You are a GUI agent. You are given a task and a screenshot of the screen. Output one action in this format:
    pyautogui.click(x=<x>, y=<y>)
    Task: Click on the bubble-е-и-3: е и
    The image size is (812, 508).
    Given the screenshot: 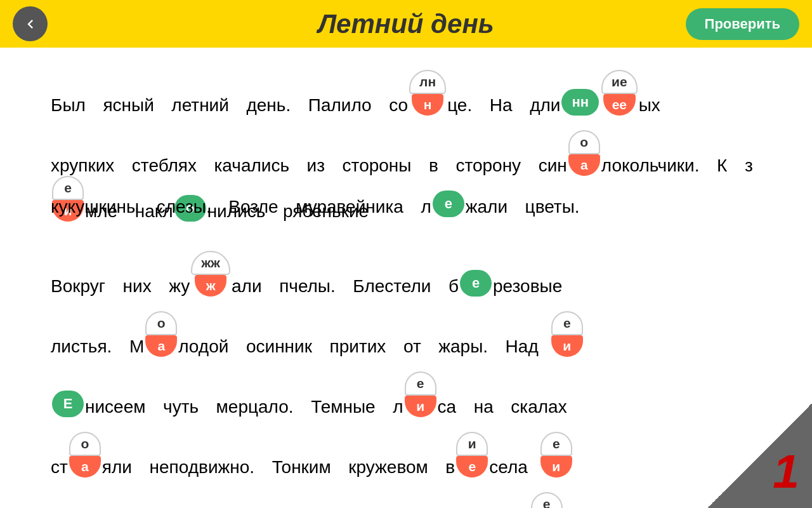 What is the action you would take?
    pyautogui.click(x=421, y=394)
    